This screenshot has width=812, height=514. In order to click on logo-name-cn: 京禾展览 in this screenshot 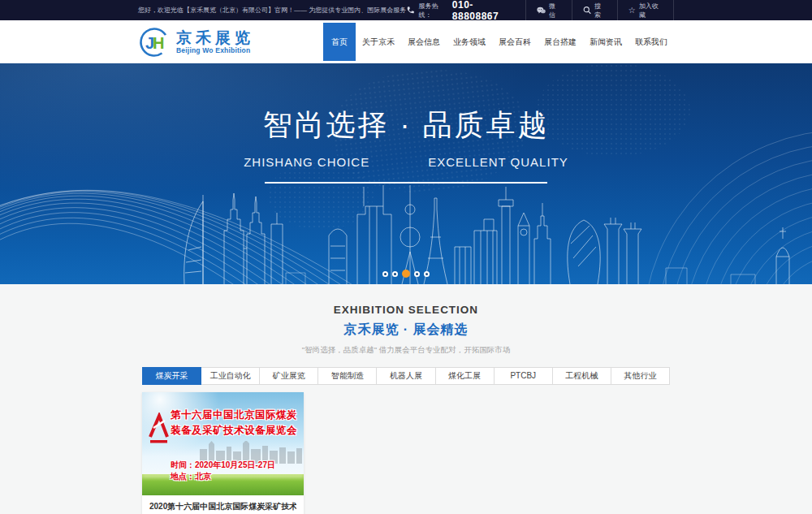, I will do `click(215, 38)`.